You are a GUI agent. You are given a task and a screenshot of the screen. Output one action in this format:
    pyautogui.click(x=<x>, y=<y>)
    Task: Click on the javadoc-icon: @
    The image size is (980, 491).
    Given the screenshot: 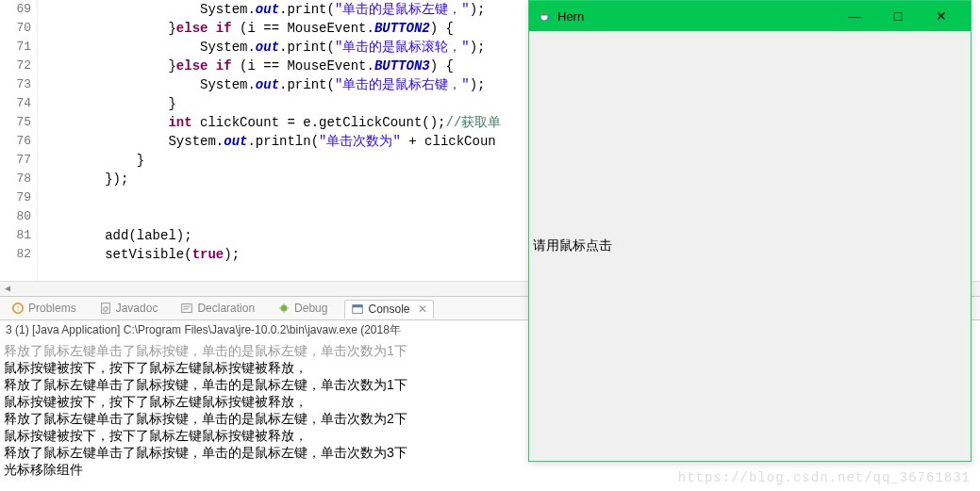 What is the action you would take?
    pyautogui.click(x=106, y=308)
    